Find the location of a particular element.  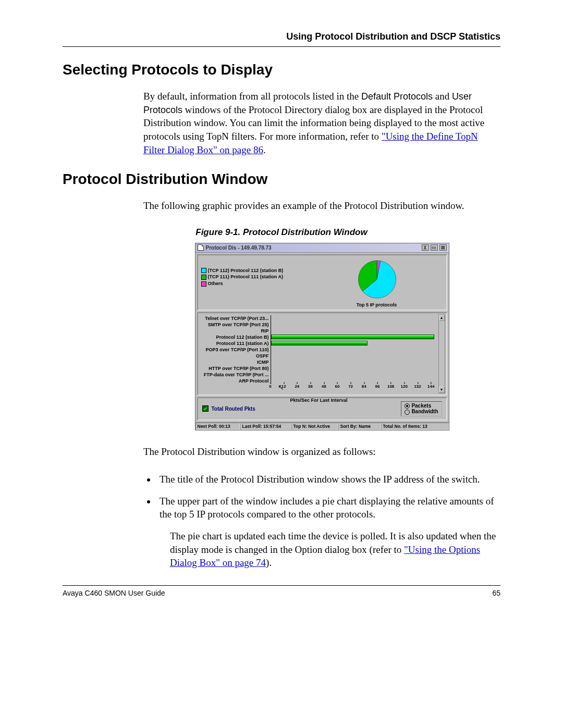

status-topn: Top N: Not Active is located at coordinates (315, 426).